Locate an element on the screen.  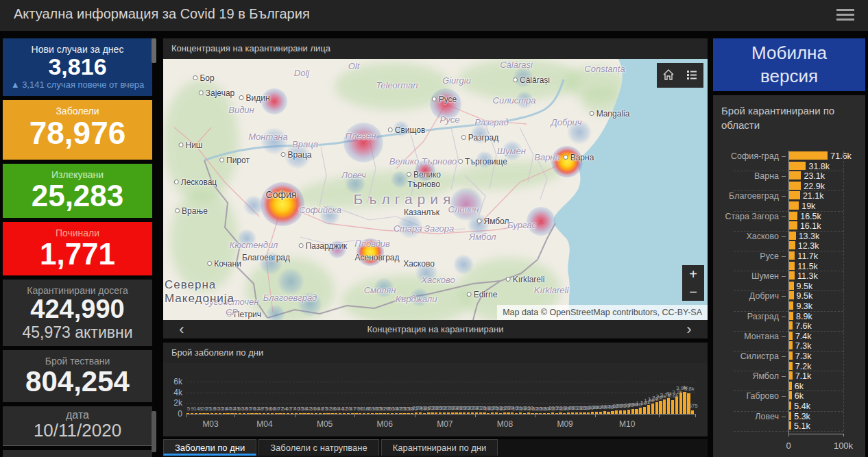
bar-value-label: 5.1k is located at coordinates (802, 426).